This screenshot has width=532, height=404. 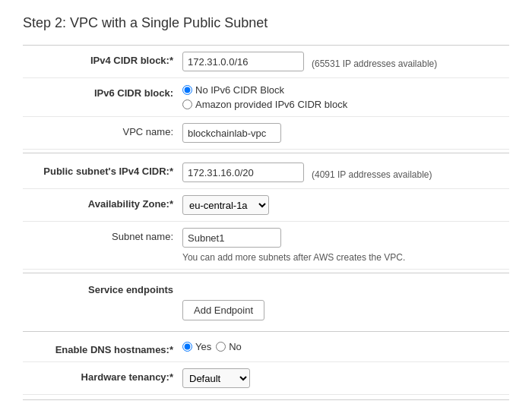 I want to click on public-subnet-input, so click(x=243, y=172).